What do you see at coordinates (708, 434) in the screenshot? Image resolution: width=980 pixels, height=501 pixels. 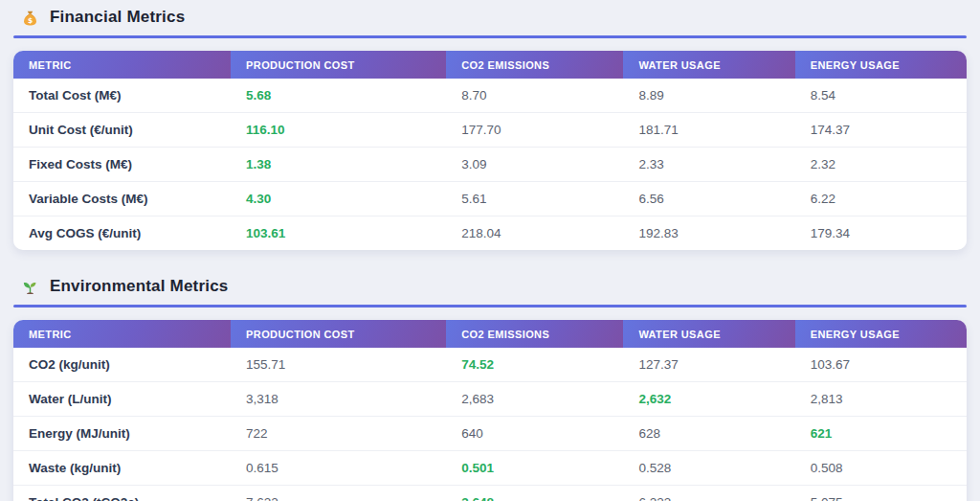 I see `value-cell: 628` at bounding box center [708, 434].